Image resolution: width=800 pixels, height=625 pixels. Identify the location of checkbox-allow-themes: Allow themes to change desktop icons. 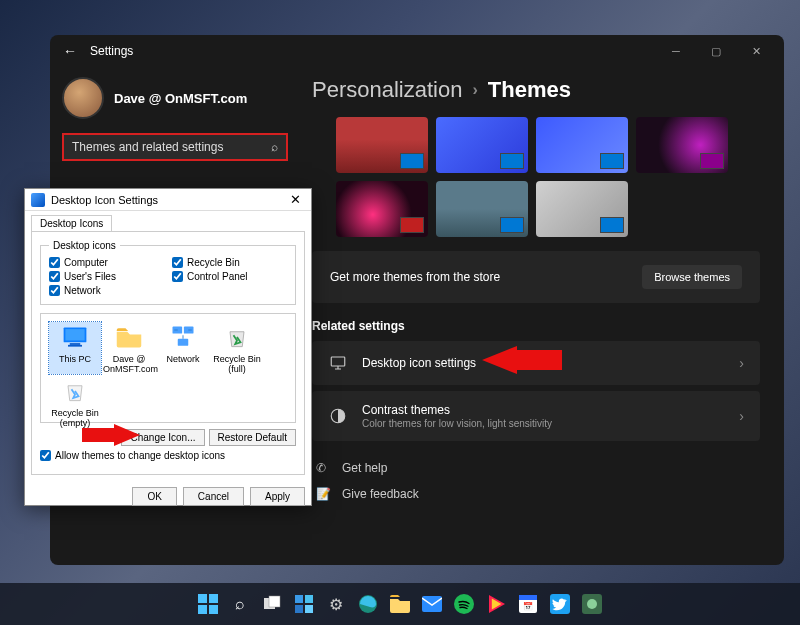
(168, 456).